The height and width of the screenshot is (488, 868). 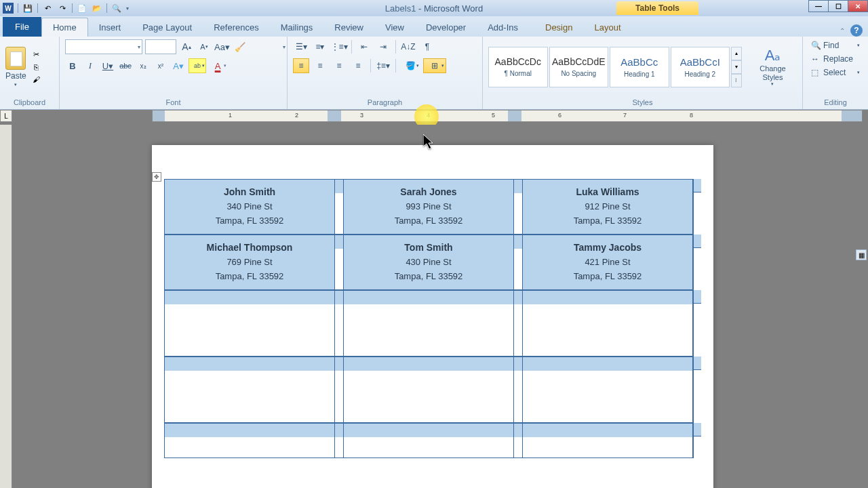 I want to click on copy-icon: ⎘, so click(x=37, y=67).